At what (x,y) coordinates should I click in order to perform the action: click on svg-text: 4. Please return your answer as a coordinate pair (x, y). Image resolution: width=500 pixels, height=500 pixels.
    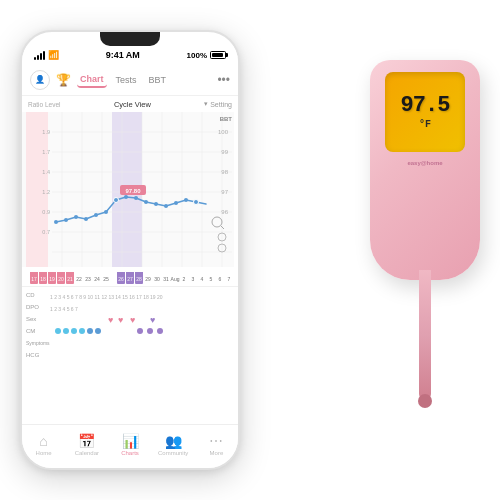
    Looking at the image, I should click on (202, 279).